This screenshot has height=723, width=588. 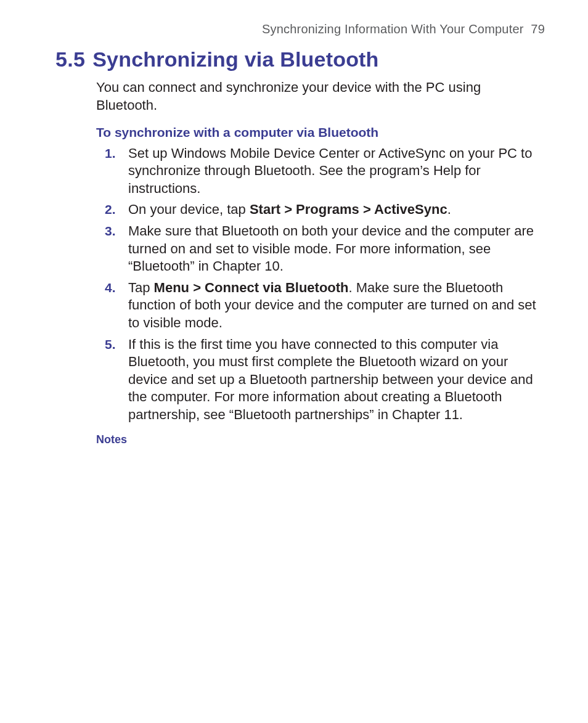 I want to click on section-heading: 5.5 Synchronizing via Bluetooth, so click(x=300, y=59).